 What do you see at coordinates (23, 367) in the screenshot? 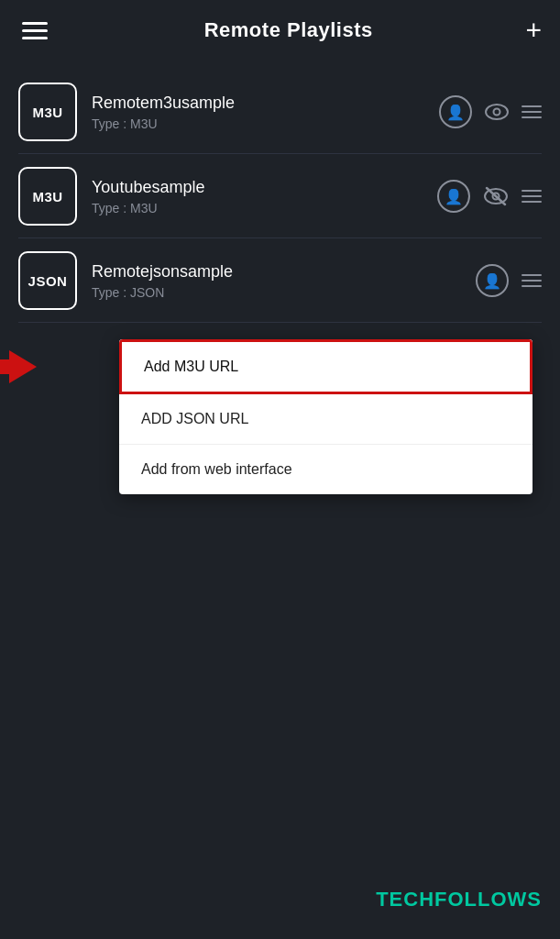
I see `arrow-icon` at bounding box center [23, 367].